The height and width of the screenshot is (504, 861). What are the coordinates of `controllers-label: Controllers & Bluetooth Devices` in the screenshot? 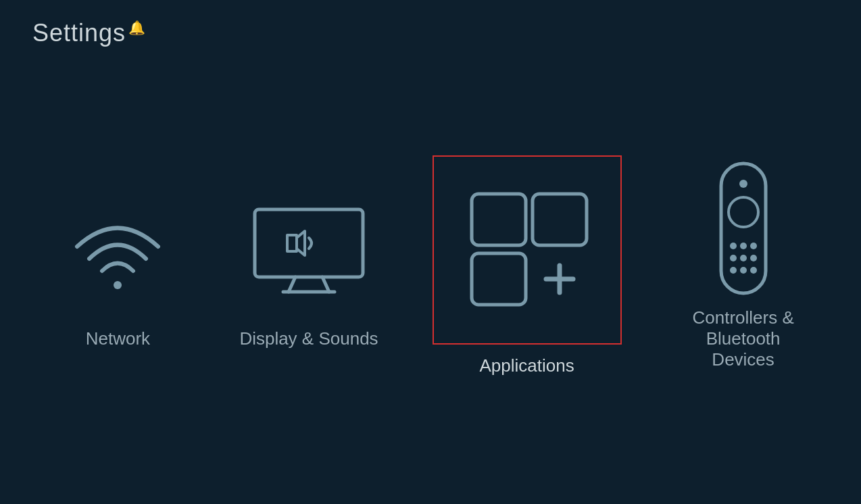 It's located at (743, 339).